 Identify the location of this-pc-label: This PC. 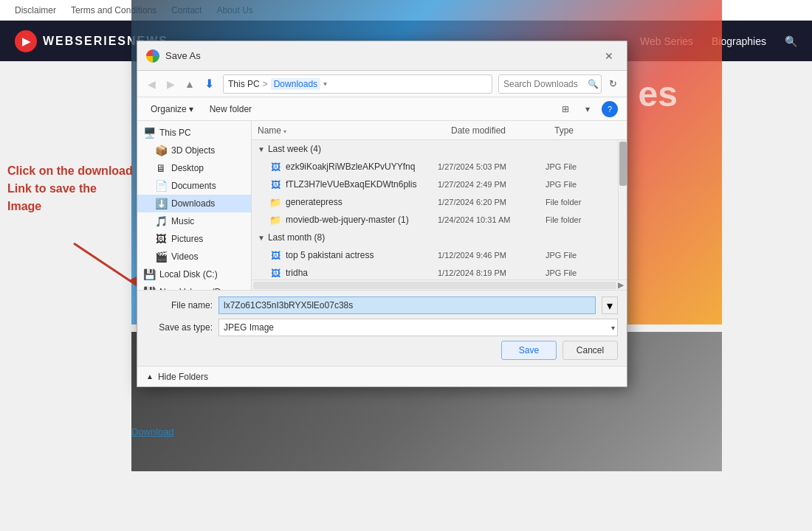
(176, 133).